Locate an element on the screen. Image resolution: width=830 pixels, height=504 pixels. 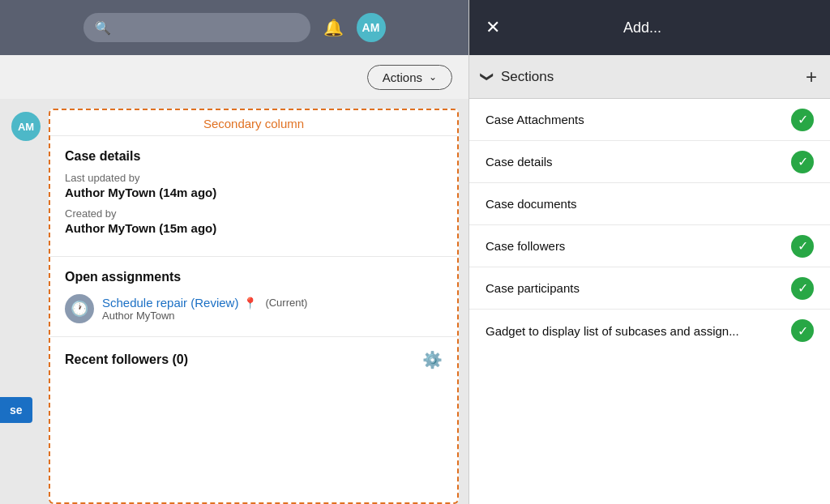
add-section-button: + is located at coordinates (811, 77).